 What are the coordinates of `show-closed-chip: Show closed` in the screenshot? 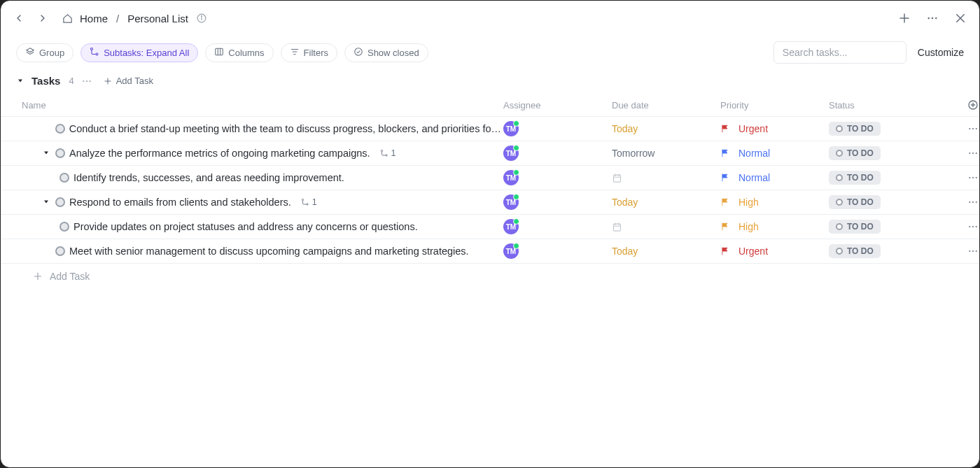 It's located at (386, 53).